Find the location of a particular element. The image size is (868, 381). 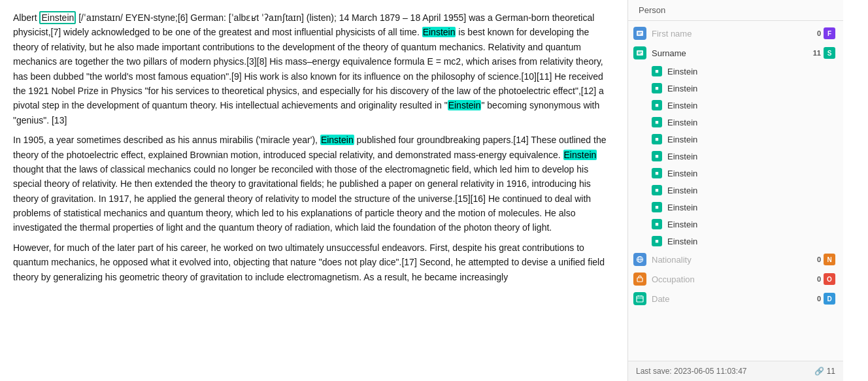

surname-sub-icon-1: ■ is located at coordinates (657, 71).